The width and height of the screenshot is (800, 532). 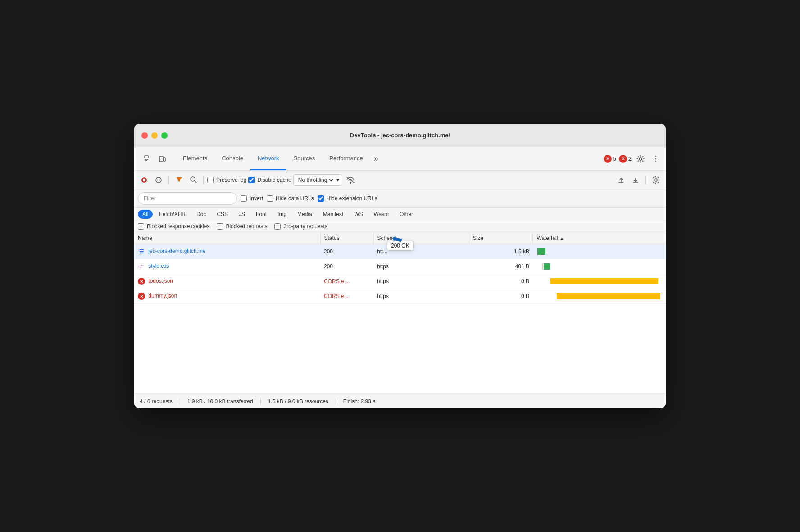 I want to click on tab-icons, so click(x=155, y=159).